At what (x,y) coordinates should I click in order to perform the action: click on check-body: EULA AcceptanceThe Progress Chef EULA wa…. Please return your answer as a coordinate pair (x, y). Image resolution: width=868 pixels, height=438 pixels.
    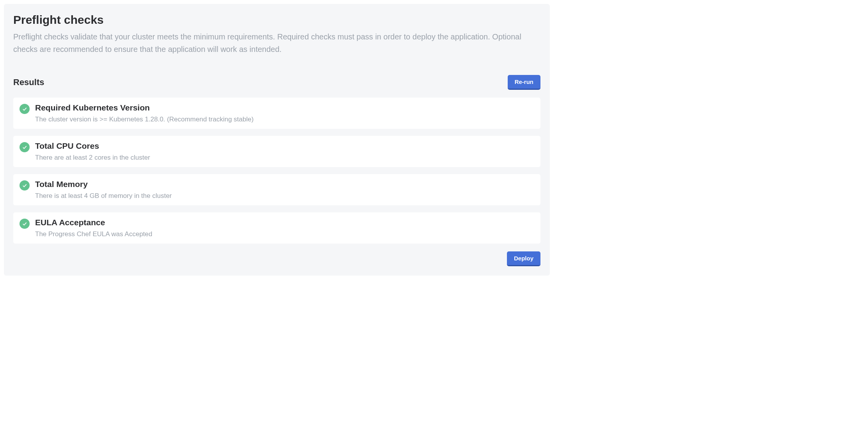
    Looking at the image, I should click on (285, 228).